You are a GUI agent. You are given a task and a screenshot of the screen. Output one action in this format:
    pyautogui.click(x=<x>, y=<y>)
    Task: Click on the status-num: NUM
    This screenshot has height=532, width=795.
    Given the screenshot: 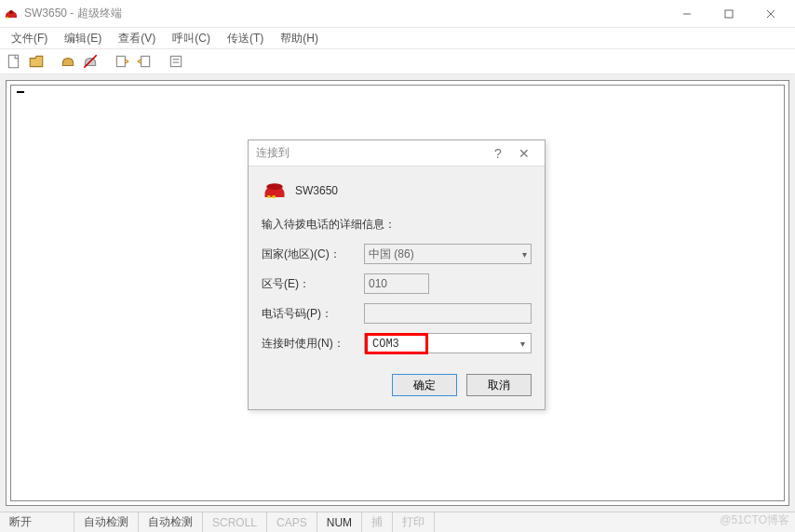 What is the action you would take?
    pyautogui.click(x=340, y=523)
    